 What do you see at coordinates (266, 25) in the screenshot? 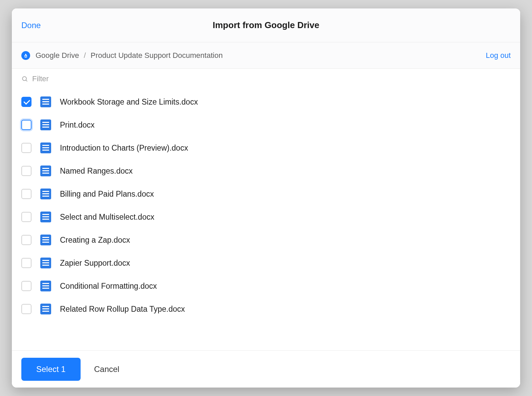
I see `modal-title: Import from Google Drive` at bounding box center [266, 25].